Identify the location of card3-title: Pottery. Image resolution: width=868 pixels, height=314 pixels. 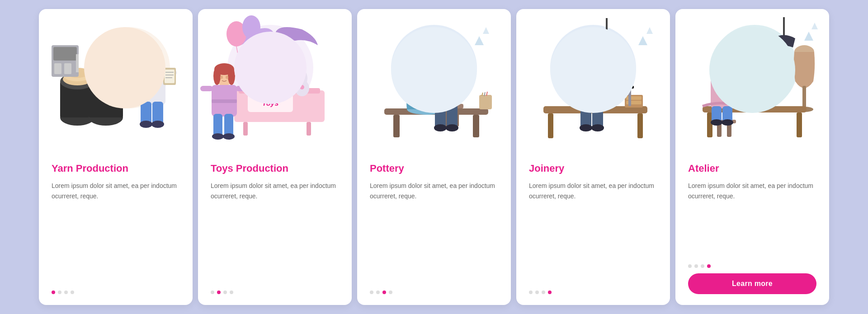
(387, 169).